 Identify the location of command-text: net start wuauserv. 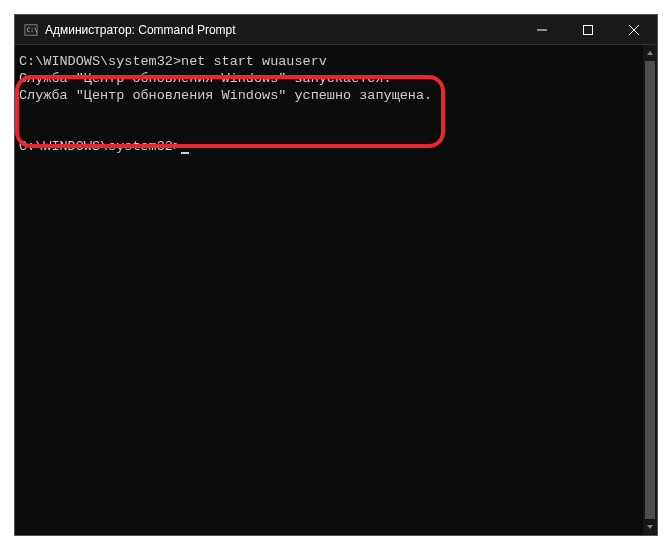
(254, 62).